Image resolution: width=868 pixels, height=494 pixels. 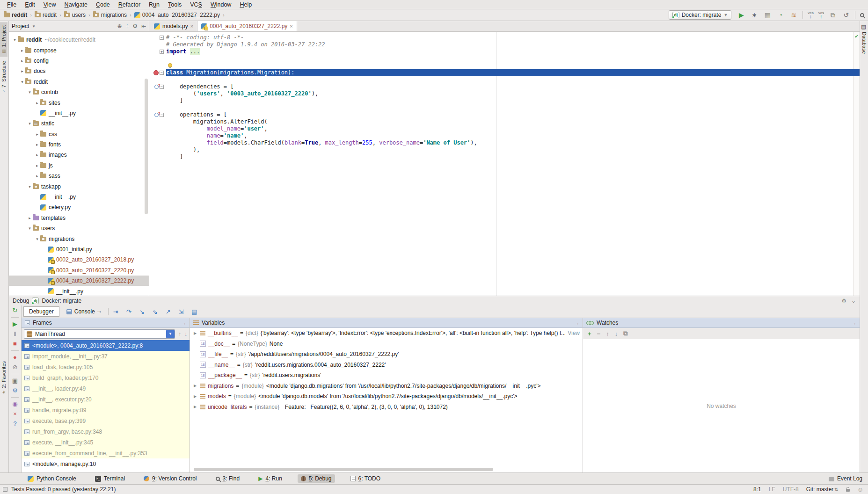 What do you see at coordinates (228, 479) in the screenshot?
I see `toolwindow-button-3-find: 3: Find` at bounding box center [228, 479].